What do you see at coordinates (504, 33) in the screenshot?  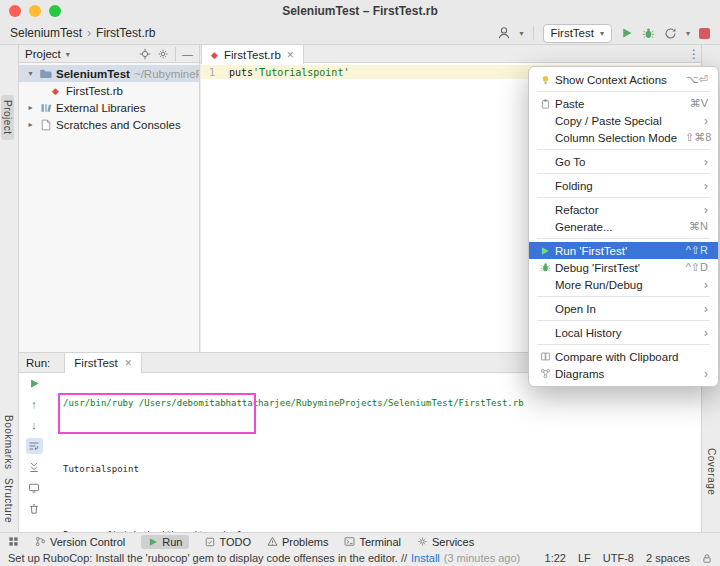 I see `user-account-icon` at bounding box center [504, 33].